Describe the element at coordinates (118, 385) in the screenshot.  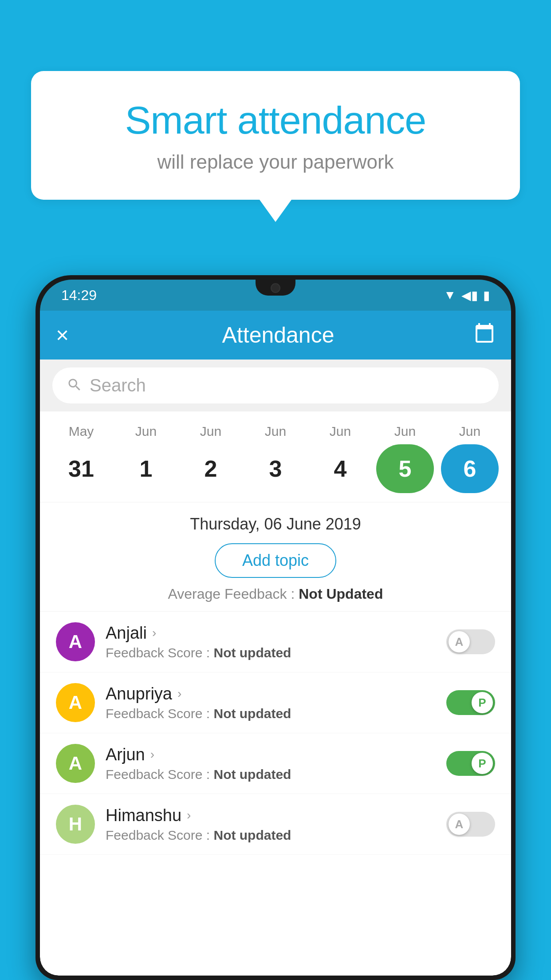
I see `search-placeholder: Search` at that location.